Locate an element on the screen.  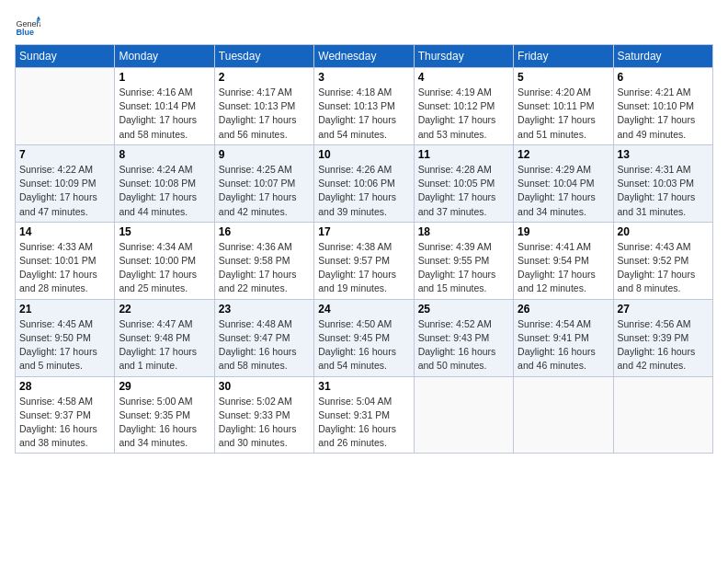
day-number: 4 is located at coordinates (463, 77).